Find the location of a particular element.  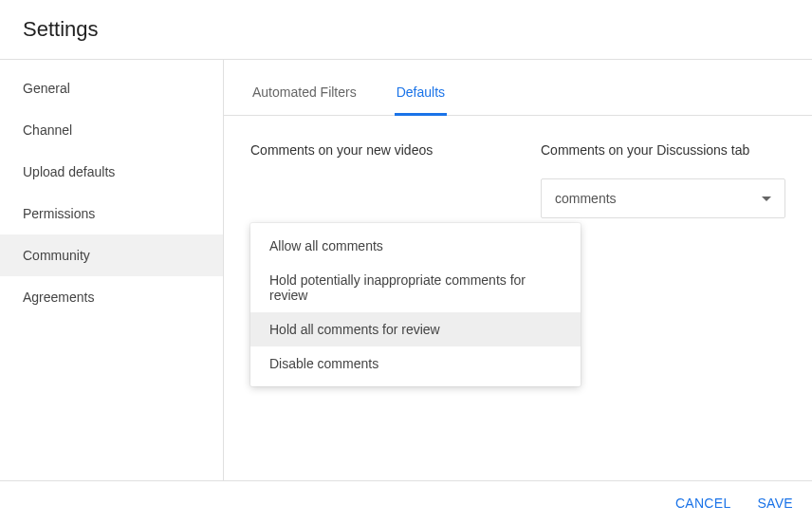

dropdown-option-hold-all: Hold all comments for review is located at coordinates (415, 329).